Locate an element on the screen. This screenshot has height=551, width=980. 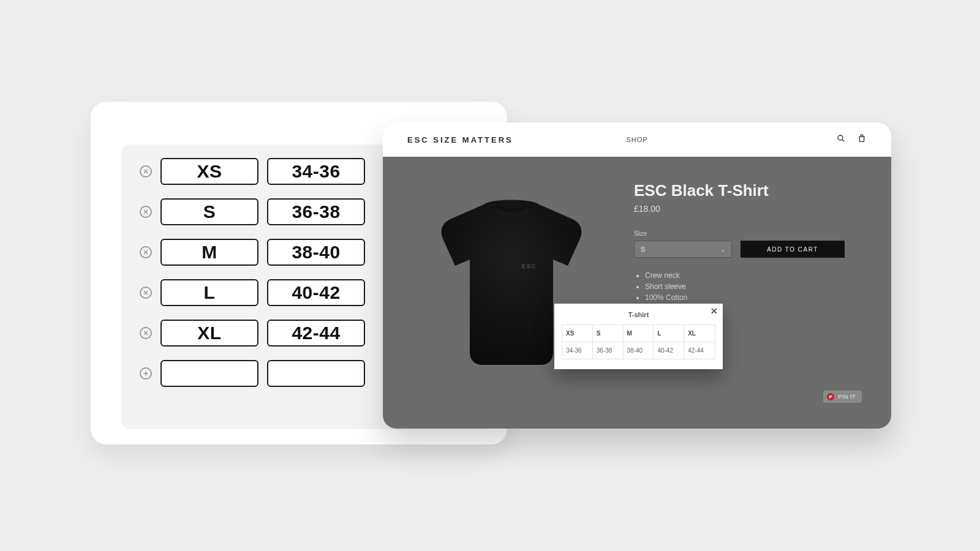
add-row-icon is located at coordinates (146, 373).